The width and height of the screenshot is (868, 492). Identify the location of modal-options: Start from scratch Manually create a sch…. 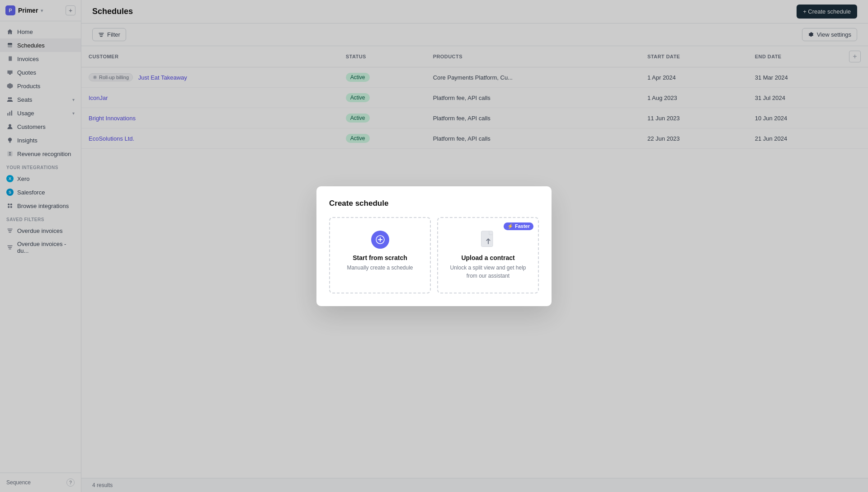
(434, 255).